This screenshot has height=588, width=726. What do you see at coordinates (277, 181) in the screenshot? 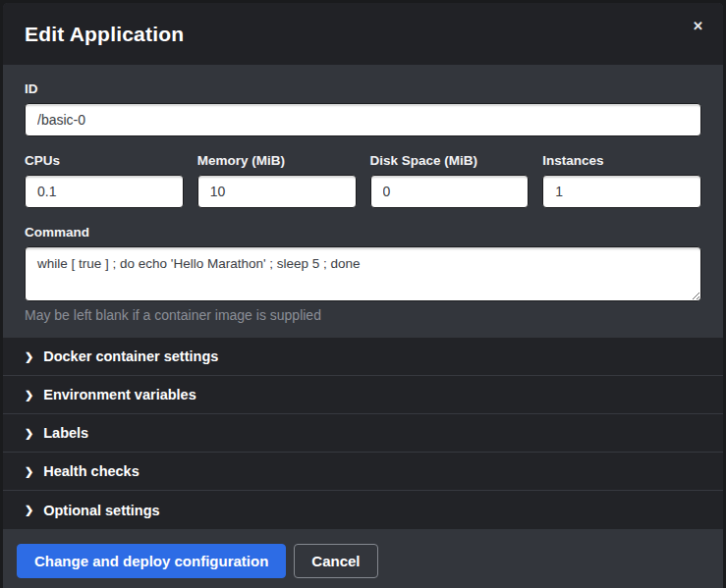
I see `field-group-memory: Memory (MiB)` at bounding box center [277, 181].